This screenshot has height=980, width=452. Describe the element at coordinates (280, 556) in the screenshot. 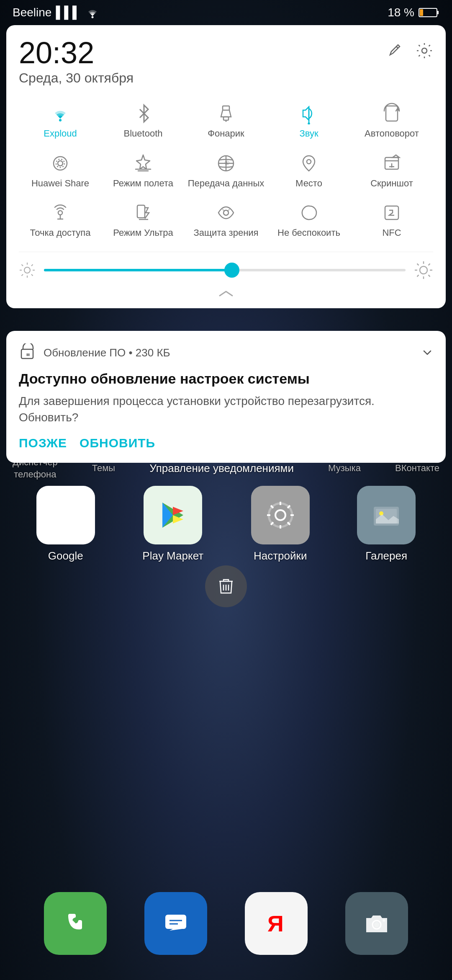

I see `settings-app-label: Настройки` at that location.